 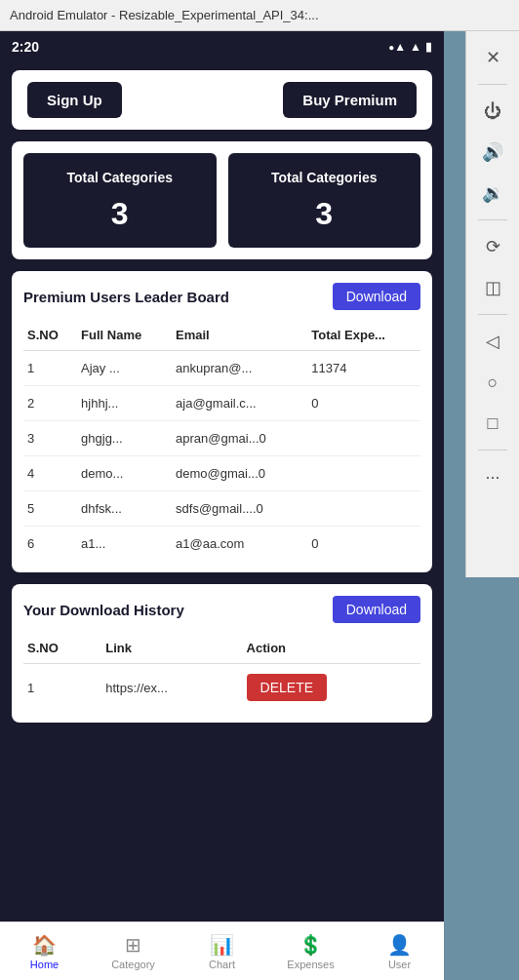 What do you see at coordinates (51, 335) in the screenshot?
I see `col-sno: S.NO` at bounding box center [51, 335].